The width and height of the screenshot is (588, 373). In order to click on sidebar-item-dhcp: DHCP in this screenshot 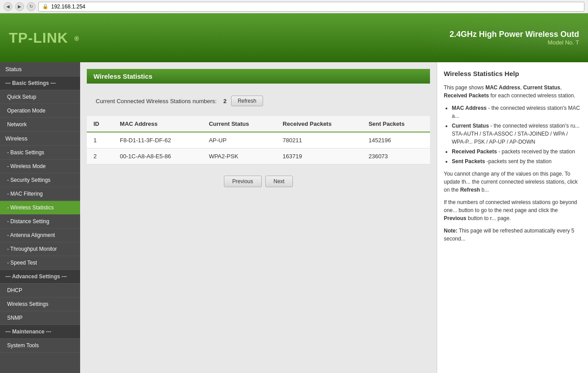, I will do `click(40, 291)`.